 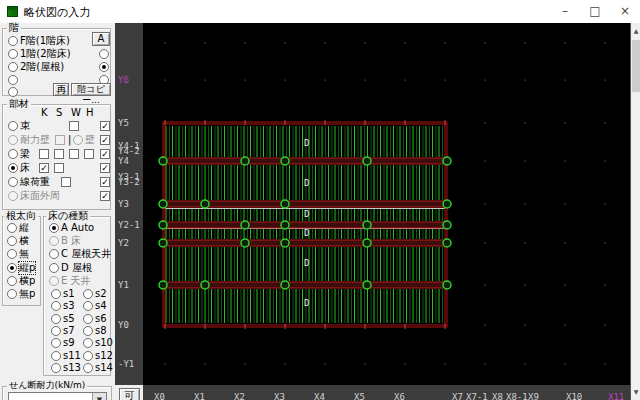 I want to click on maximize-icon: □, so click(x=595, y=12).